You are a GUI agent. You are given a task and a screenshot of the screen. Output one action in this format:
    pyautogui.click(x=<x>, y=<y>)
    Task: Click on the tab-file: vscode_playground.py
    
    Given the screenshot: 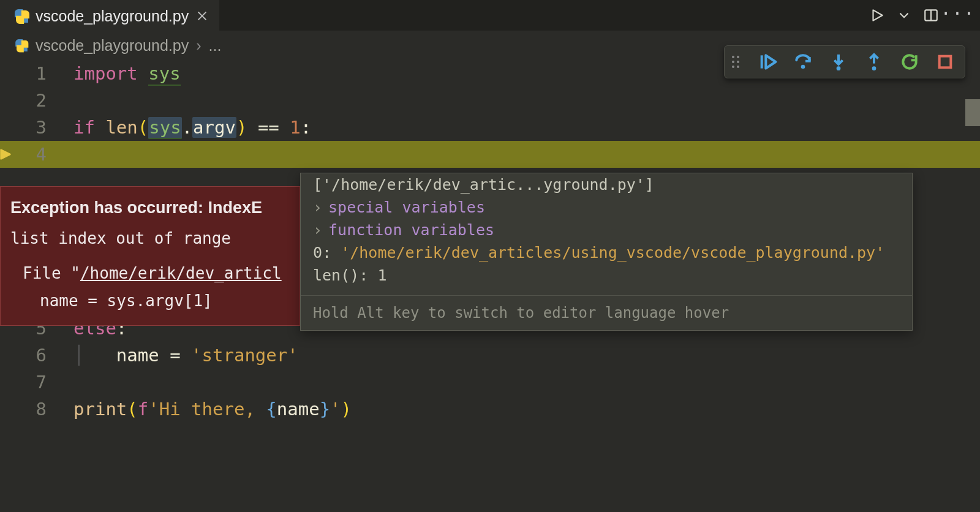 What is the action you would take?
    pyautogui.click(x=110, y=15)
    